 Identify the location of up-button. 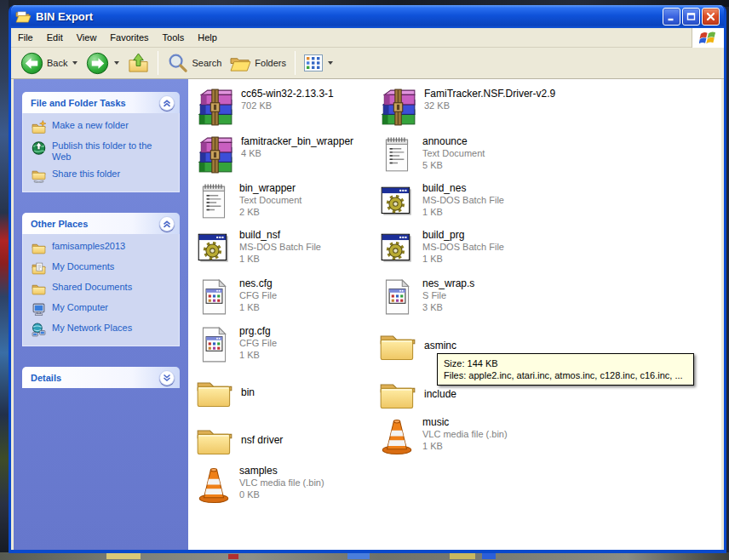
(138, 63).